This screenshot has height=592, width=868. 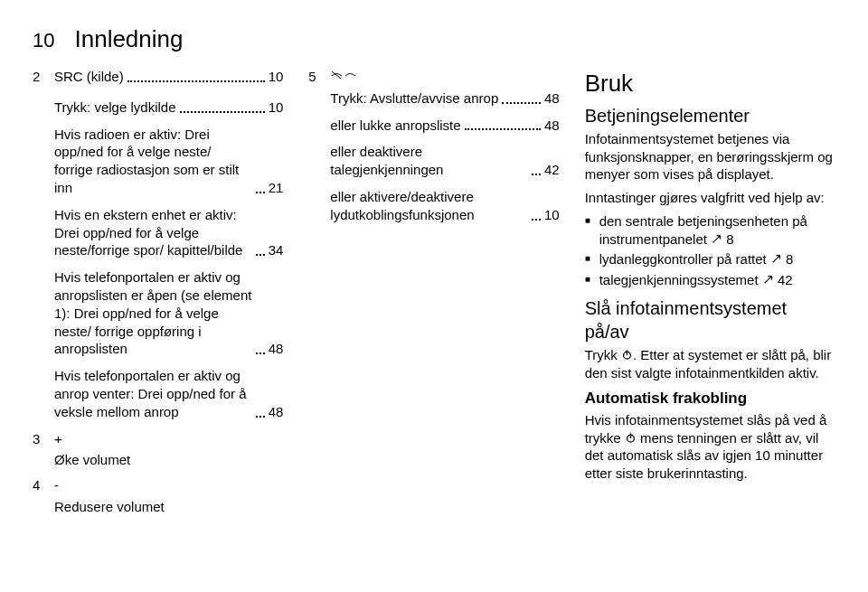 I want to click on item-number: 5, so click(x=315, y=77).